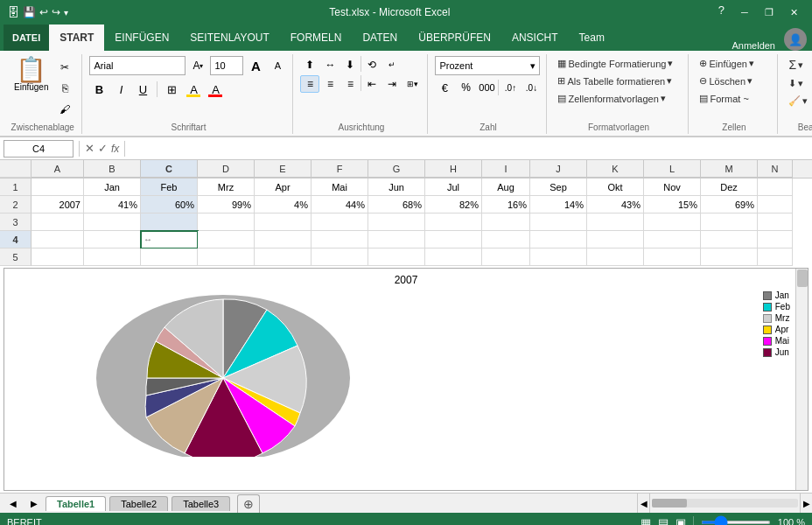  I want to click on cell-N4, so click(775, 240).